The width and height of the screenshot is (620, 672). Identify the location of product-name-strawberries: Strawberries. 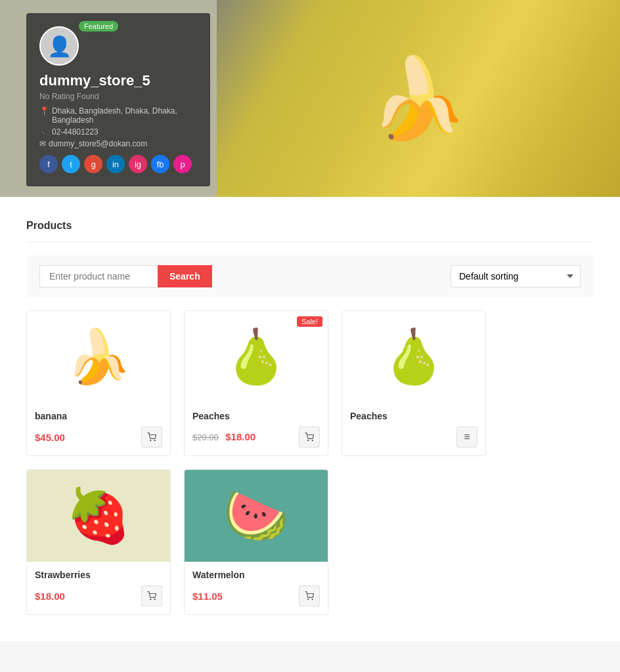
(99, 575).